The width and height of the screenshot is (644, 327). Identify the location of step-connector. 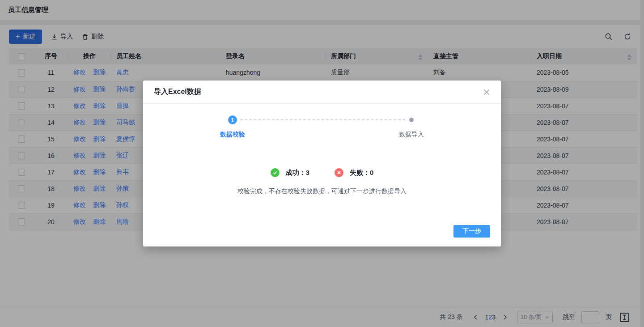
(323, 120).